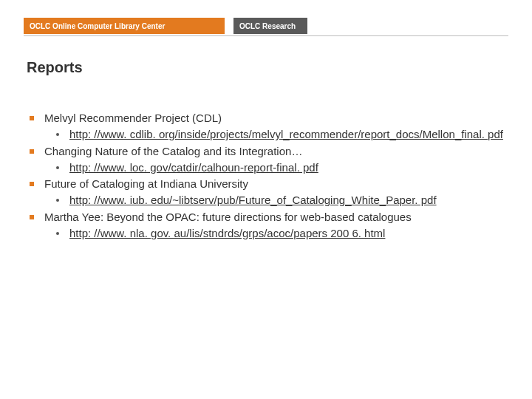 The width and height of the screenshot is (532, 399). Describe the element at coordinates (133, 118) in the screenshot. I see `report-label: Melvyl Recommender Project (CDL)` at that location.